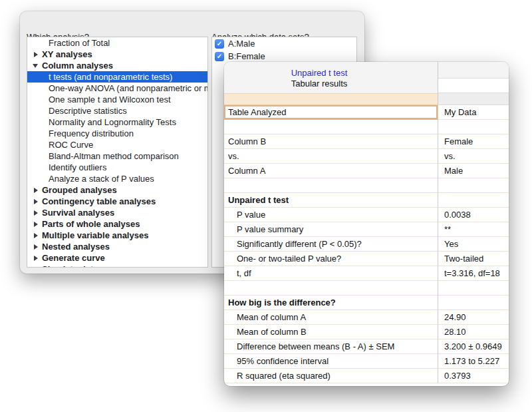 This screenshot has height=412, width=532. Describe the element at coordinates (473, 274) in the screenshot. I see `row-value-cell: t=3.316, df=18` at that location.